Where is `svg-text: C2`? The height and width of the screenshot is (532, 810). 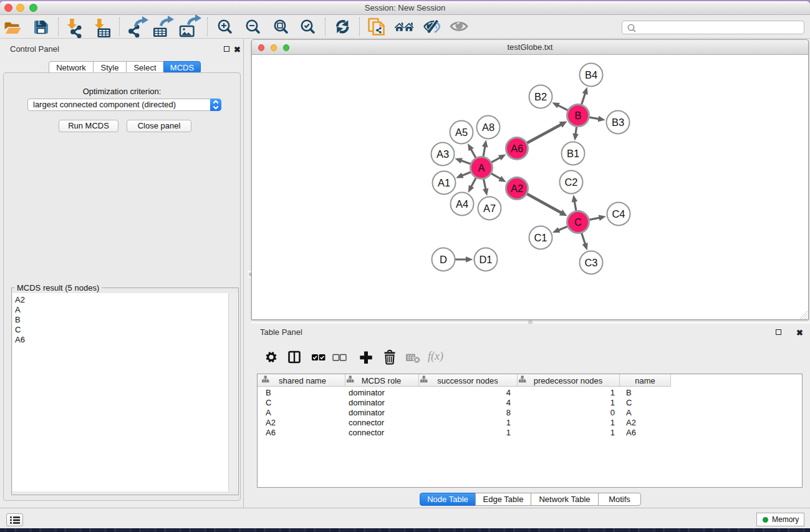 svg-text: C2 is located at coordinates (571, 182).